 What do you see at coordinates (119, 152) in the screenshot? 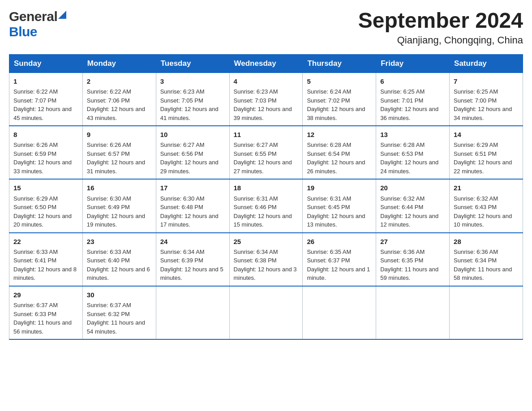
I see `calendar-day-9: 9 Sunrise: 6:26 AM Sunset: 6:57 PM Dayli…` at bounding box center [119, 152].